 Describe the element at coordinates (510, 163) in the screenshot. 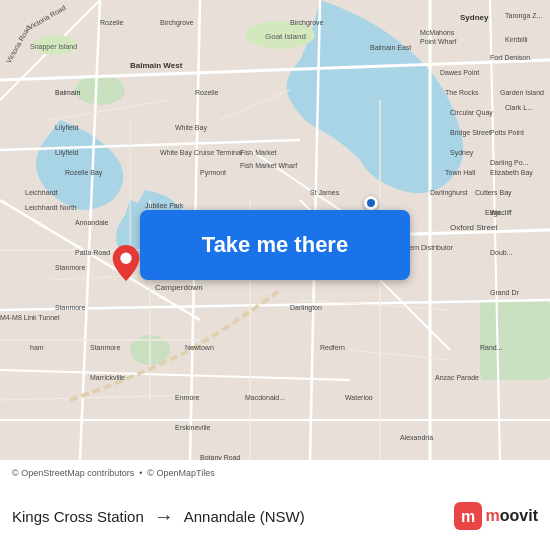

I see `svg-text: Darling Po...` at that location.